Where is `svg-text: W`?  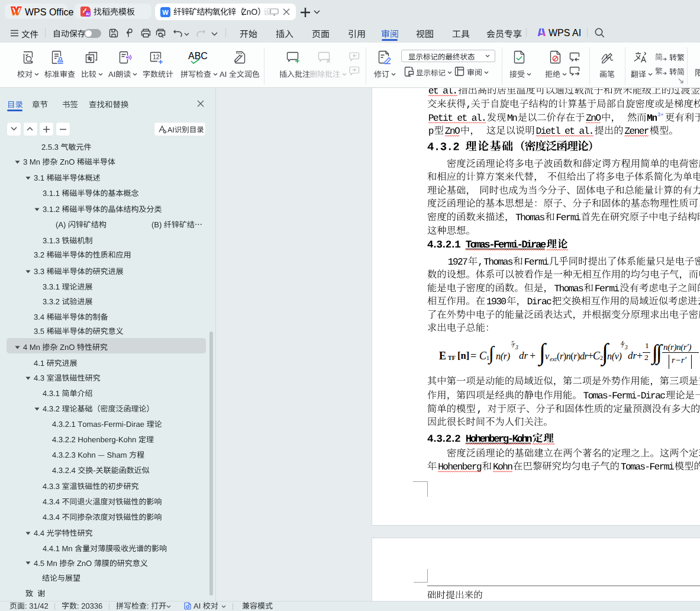 svg-text: W is located at coordinates (166, 12).